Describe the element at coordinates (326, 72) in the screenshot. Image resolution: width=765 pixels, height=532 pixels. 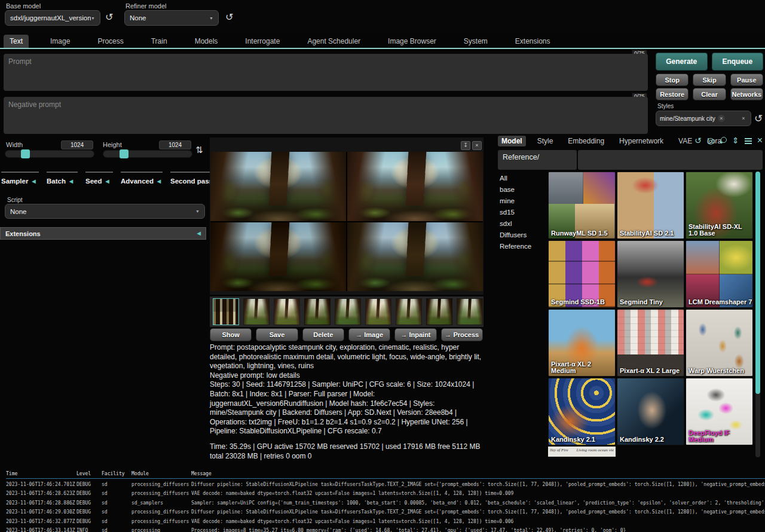
I see `prompt-input` at that location.